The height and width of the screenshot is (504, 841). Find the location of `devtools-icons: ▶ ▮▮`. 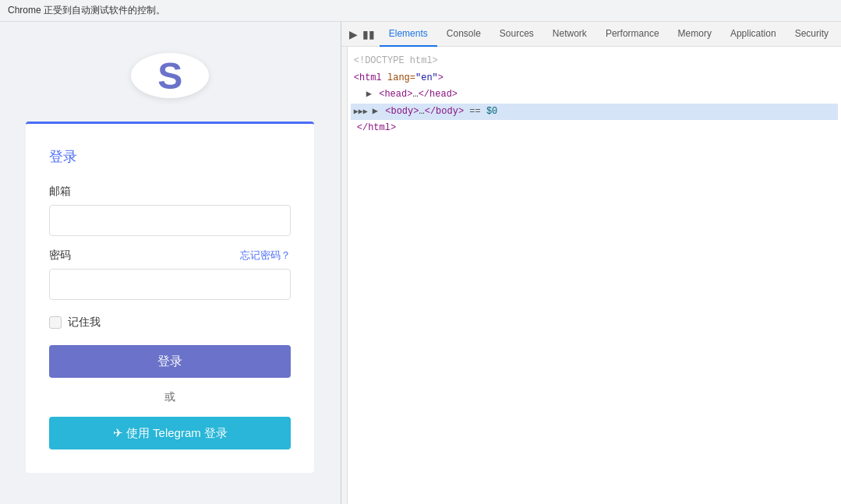

devtools-icons: ▶ ▮▮ is located at coordinates (362, 34).